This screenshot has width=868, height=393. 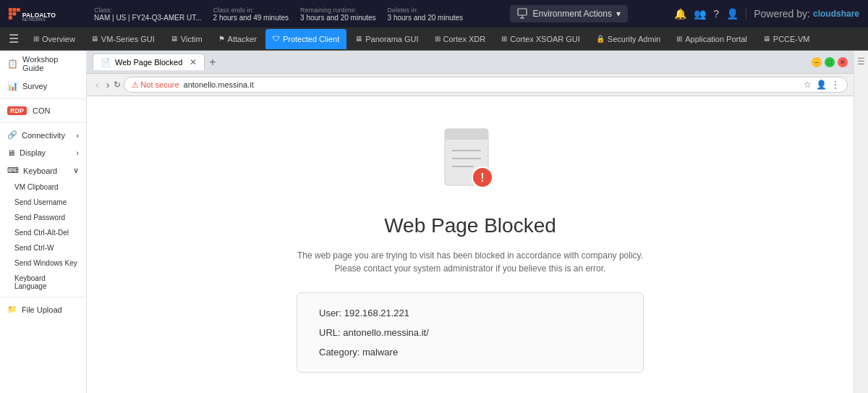 What do you see at coordinates (43, 187) in the screenshot?
I see `sidebar-item-vm-clipboard: VM Clipboard` at bounding box center [43, 187].